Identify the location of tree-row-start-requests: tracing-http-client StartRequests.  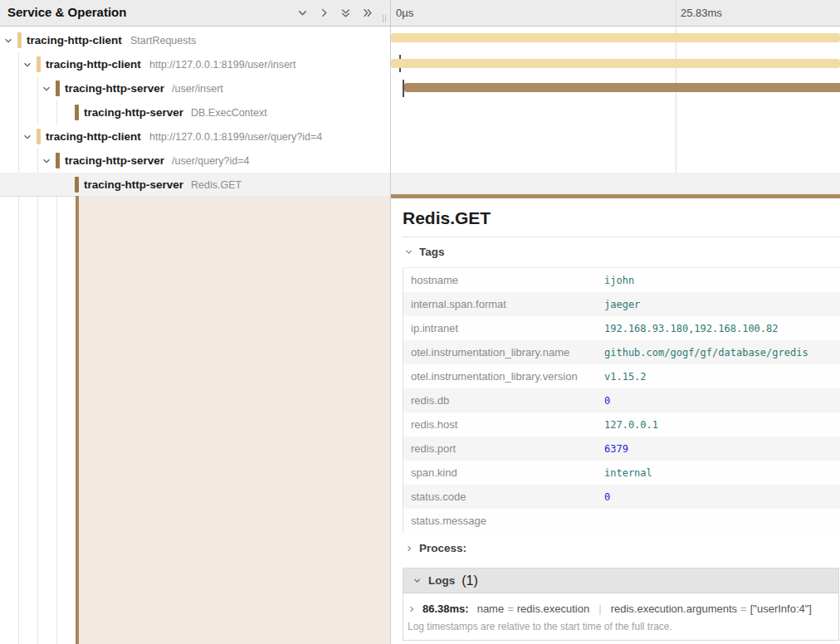
(195, 40).